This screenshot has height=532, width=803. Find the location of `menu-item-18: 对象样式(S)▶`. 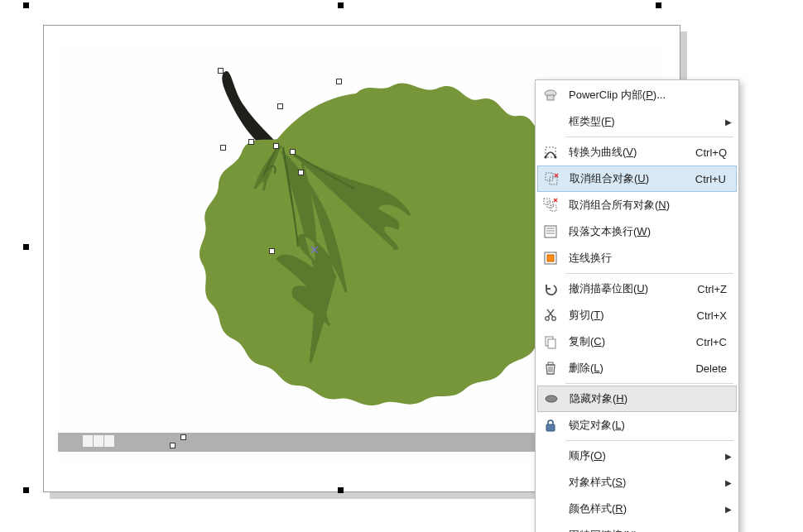

menu-item-18: 对象样式(S)▶ is located at coordinates (637, 482).